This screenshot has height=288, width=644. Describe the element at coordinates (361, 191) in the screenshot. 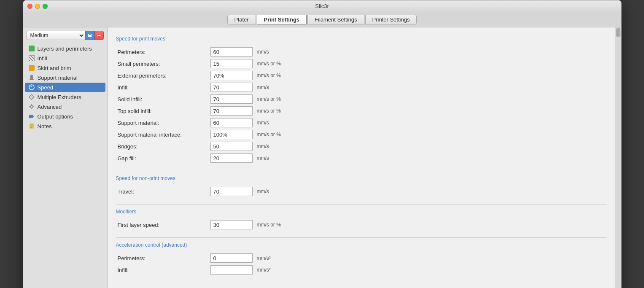

I see `table-row: Travel: mm/s` at that location.